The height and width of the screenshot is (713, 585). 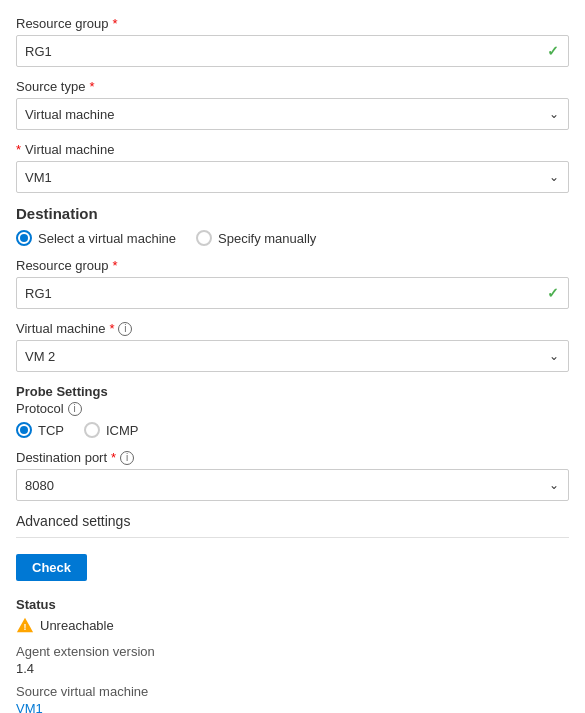 I want to click on radio-icmp-label: ICMP, so click(x=122, y=430).